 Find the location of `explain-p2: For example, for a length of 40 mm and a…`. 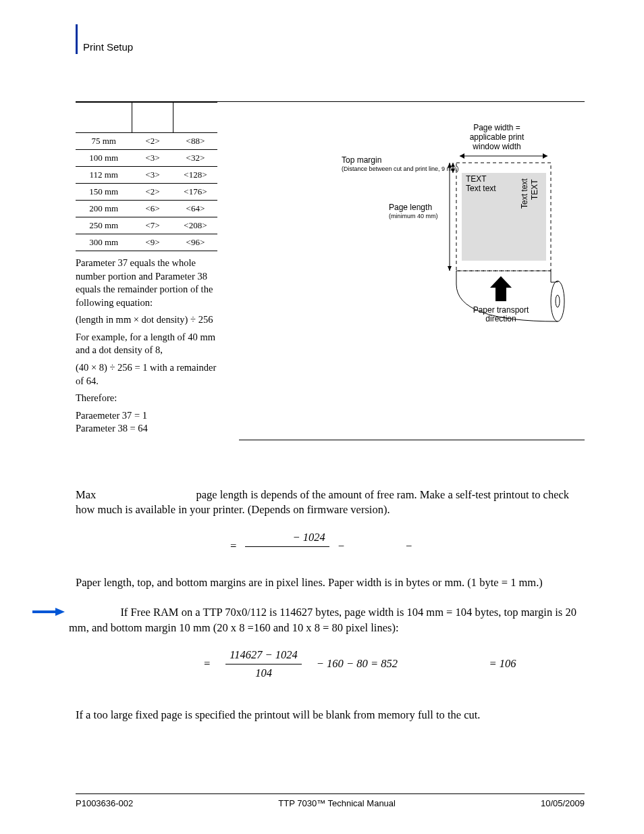

explain-p2: For example, for a length of 40 mm and a… is located at coordinates (146, 344).